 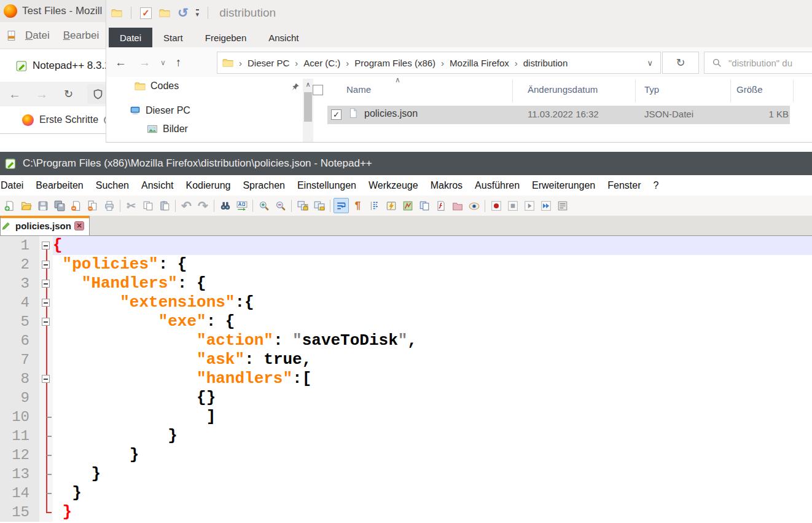 What do you see at coordinates (226, 37) in the screenshot?
I see `ribbon-tab-freigeben: Freigeben` at bounding box center [226, 37].